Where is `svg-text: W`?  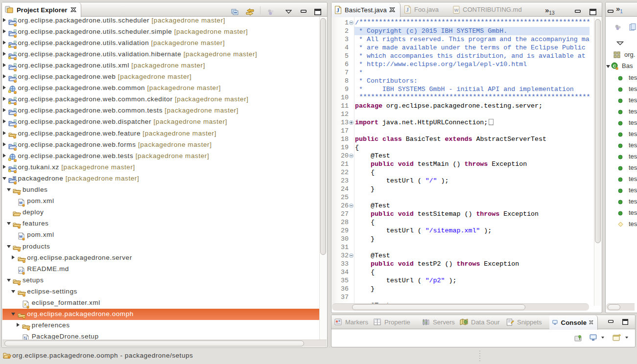
svg-text: W is located at coordinates (456, 10).